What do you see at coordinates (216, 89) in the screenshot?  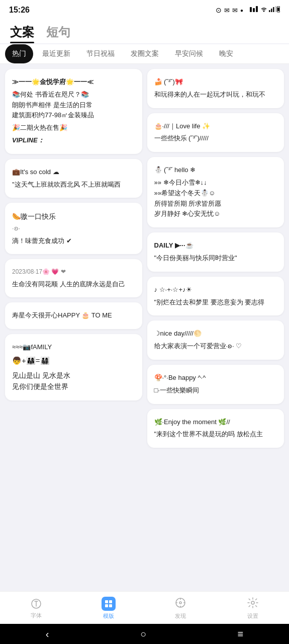 I see `card-r1: 🍰 (˘³˘)🎀 和玩得来的人在一起玩才叫玩，和玩不` at bounding box center [216, 89].